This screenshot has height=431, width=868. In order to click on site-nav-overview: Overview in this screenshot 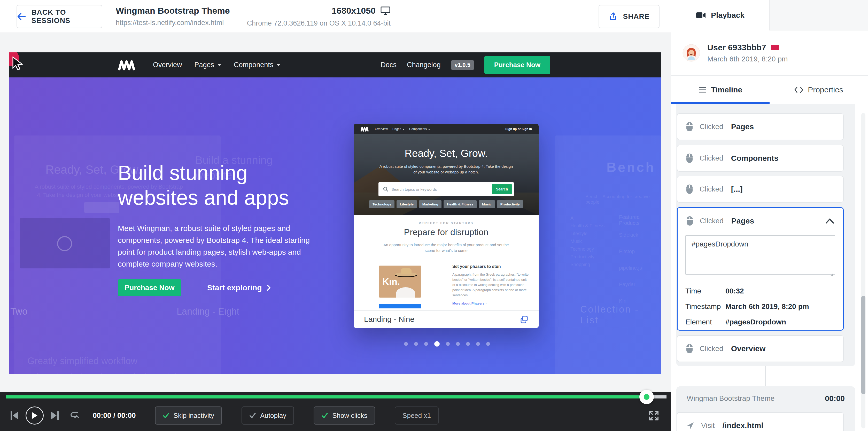, I will do `click(167, 65)`.